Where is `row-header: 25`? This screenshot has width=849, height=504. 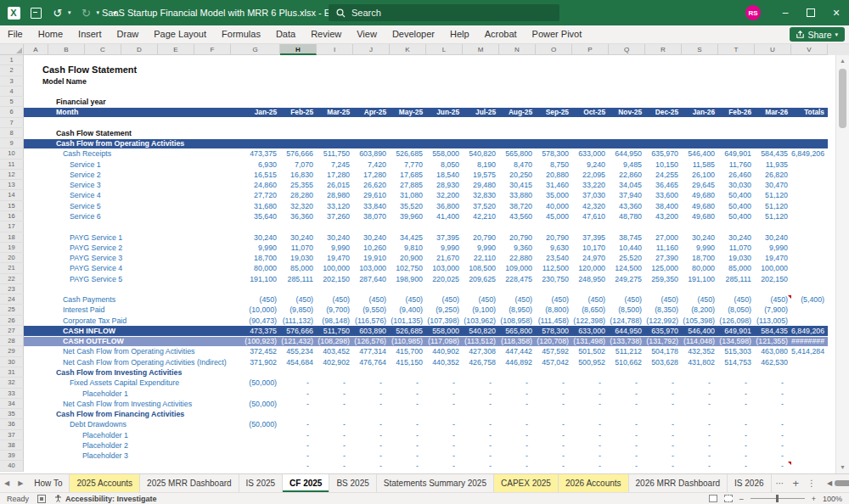
row-header: 25 is located at coordinates (12, 310).